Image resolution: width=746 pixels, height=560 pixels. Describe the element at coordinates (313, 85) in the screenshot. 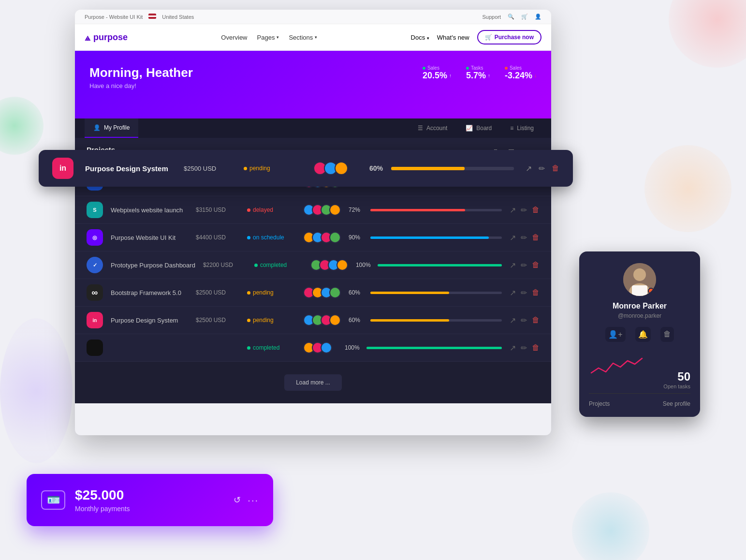

I see `hero-section: Morning, Heather Have a nice day! Sales …` at that location.